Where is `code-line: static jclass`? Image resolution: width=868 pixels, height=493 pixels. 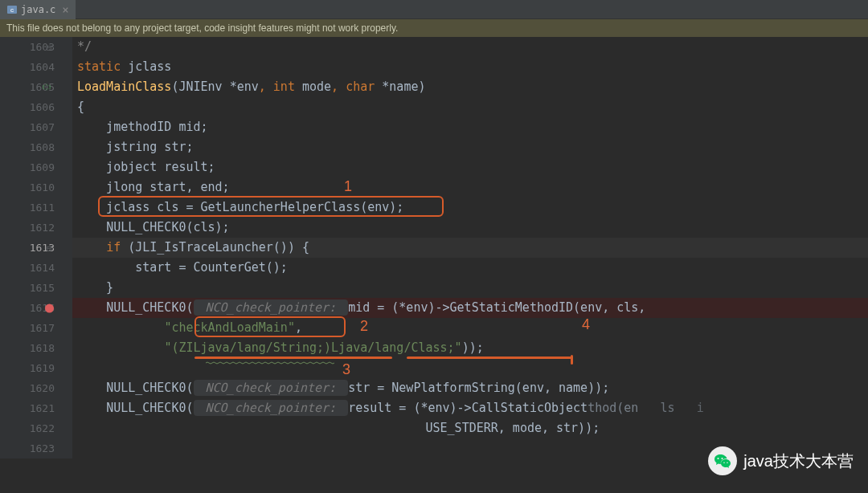
code-line: static jclass is located at coordinates (473, 67).